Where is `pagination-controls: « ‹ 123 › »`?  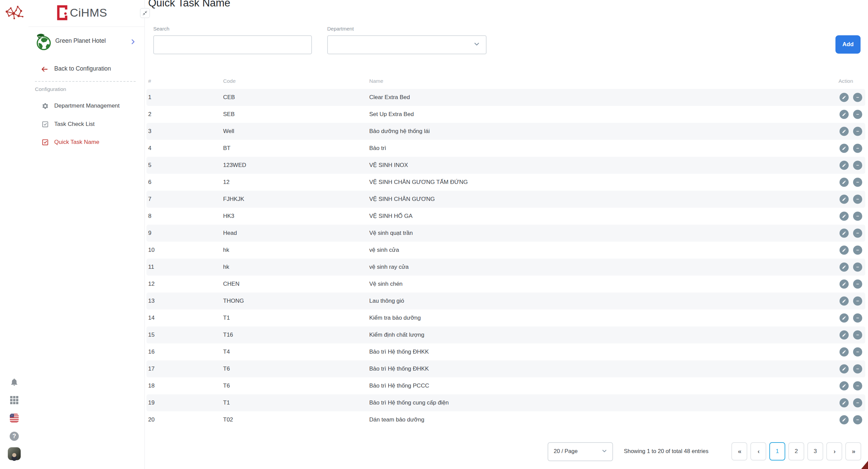
pagination-controls: « ‹ 123 › » is located at coordinates (796, 451).